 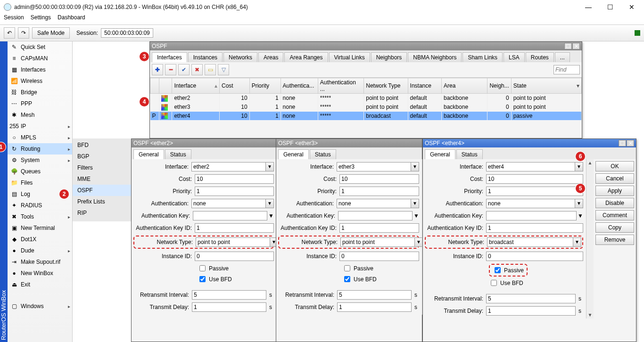 What do you see at coordinates (632, 7) in the screenshot?
I see `close-button: ✕` at bounding box center [632, 7].